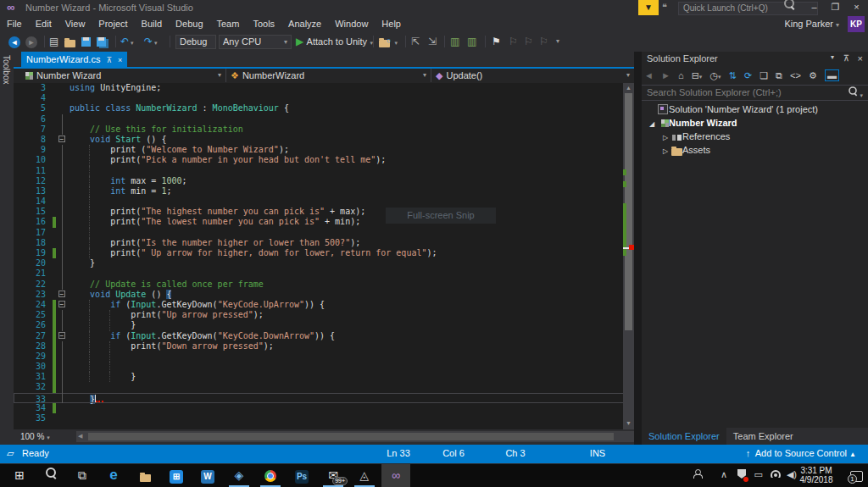  I want to click on se-collapse-all-icon: ❏, so click(764, 76).